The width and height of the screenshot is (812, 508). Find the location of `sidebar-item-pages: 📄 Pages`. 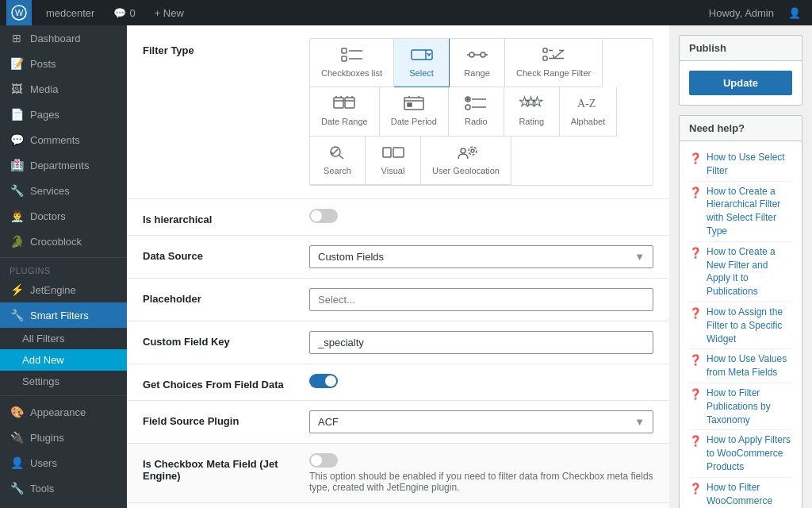

sidebar-item-pages: 📄 Pages is located at coordinates (63, 114).